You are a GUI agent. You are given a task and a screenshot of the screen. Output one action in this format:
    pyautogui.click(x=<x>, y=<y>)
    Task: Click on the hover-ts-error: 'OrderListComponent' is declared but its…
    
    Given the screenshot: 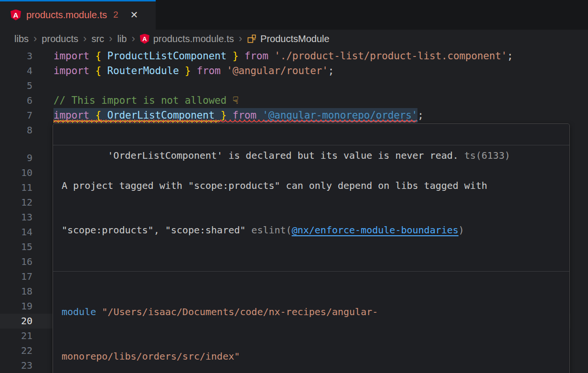 What is the action you would take?
    pyautogui.click(x=311, y=135)
    